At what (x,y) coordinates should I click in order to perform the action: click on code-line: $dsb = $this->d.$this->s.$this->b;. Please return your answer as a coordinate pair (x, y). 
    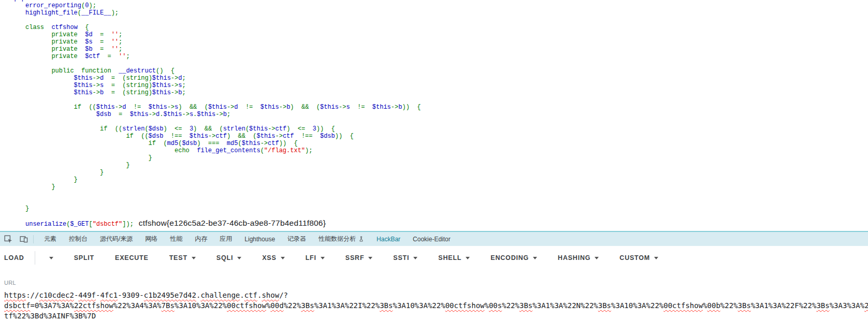
    Looking at the image, I should click on (437, 114).